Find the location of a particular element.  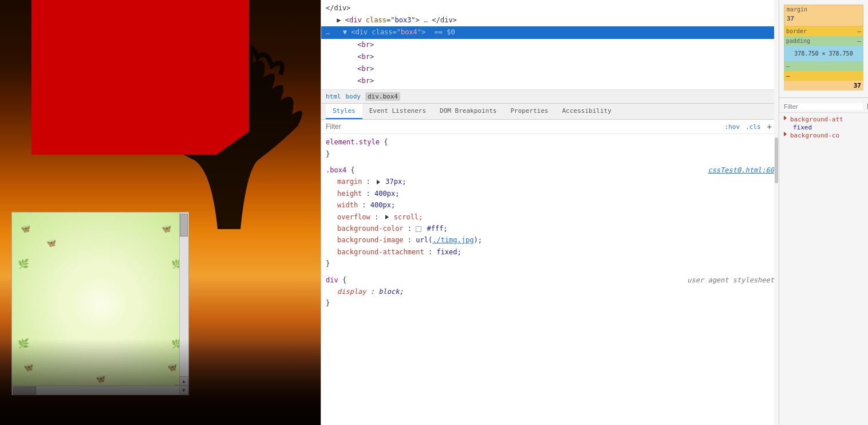

tree-line-box4: … ▼ <div class="box4"> == $0 is located at coordinates (550, 32).